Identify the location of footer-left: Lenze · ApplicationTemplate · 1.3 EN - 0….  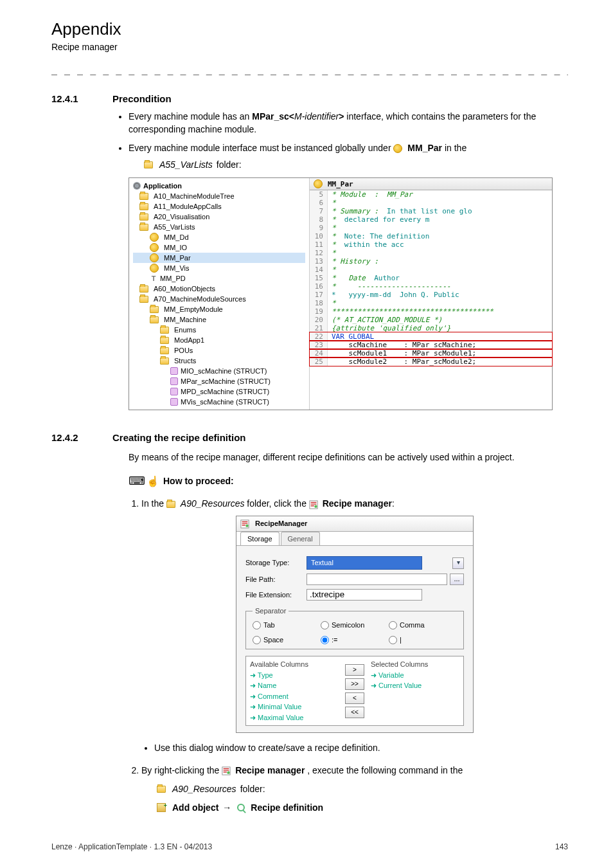
(132, 847).